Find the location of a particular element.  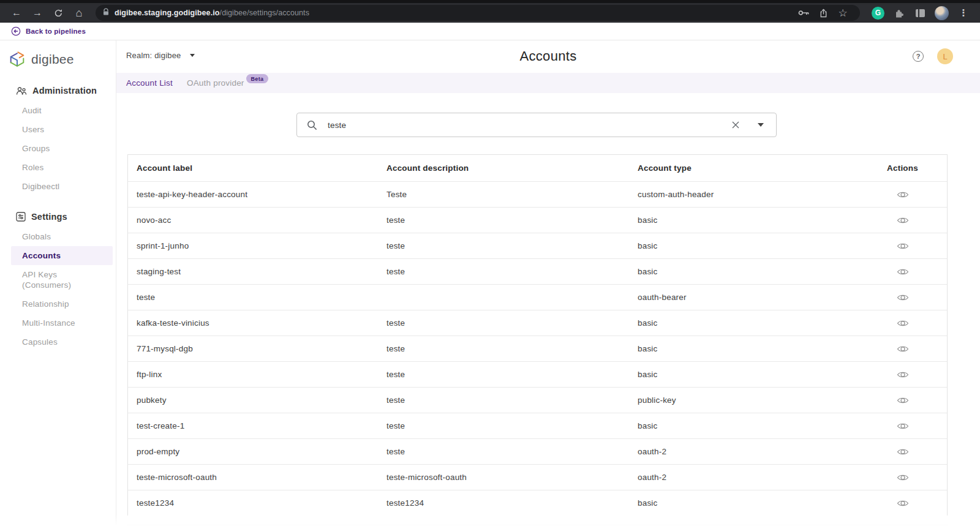

sidebar-item: Relationship is located at coordinates (58, 304).